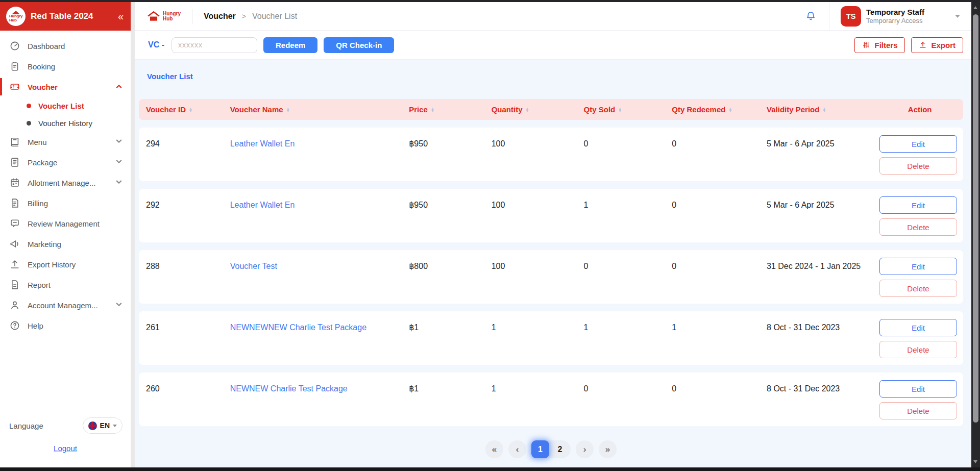 This screenshot has width=980, height=471. I want to click on export-icon, so click(923, 45).